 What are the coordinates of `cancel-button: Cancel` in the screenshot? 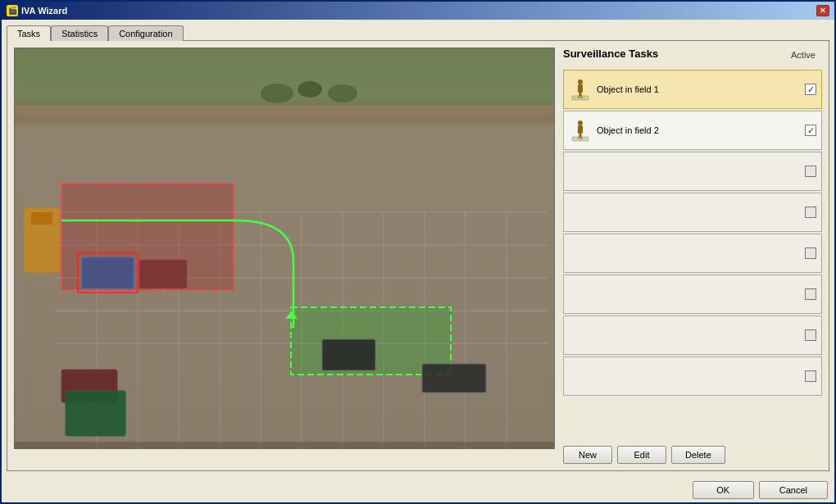 It's located at (793, 490).